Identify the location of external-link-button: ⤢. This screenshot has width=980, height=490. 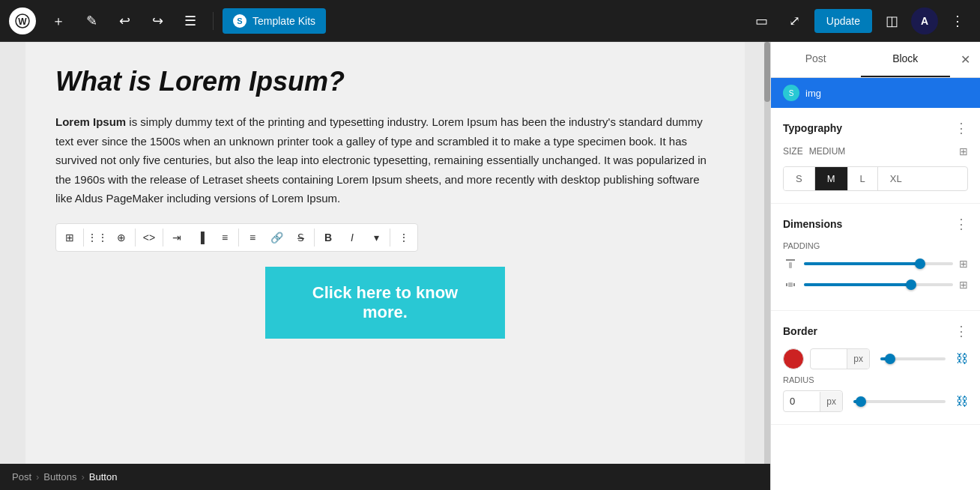
(795, 21).